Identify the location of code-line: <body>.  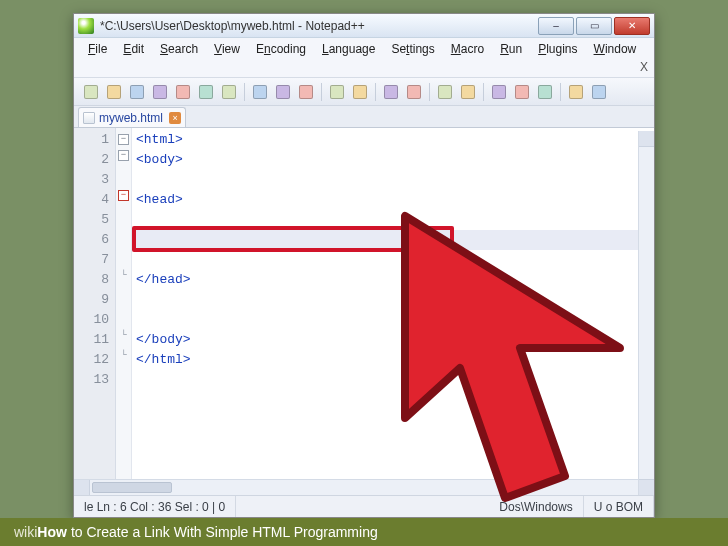
(395, 160).